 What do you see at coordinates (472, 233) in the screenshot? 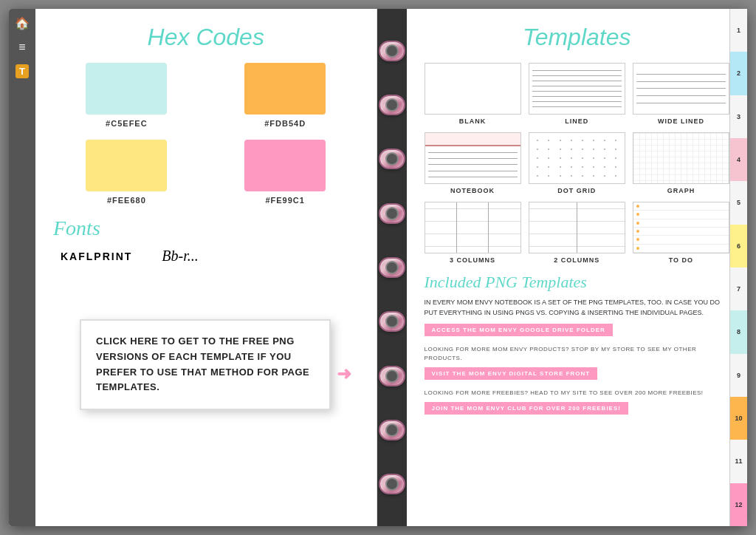
I see `template-three-columns: 3 COLUMNS` at bounding box center [472, 233].